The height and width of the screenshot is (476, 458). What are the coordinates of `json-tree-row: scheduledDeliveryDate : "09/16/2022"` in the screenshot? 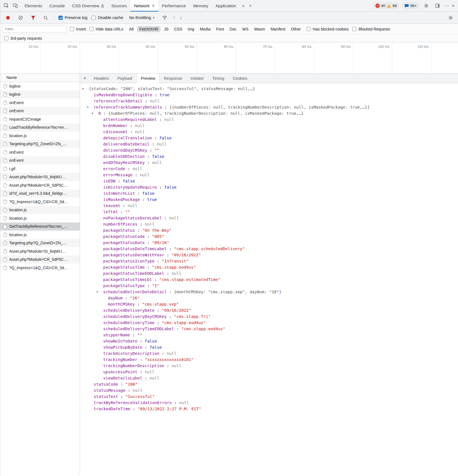 It's located at (269, 310).